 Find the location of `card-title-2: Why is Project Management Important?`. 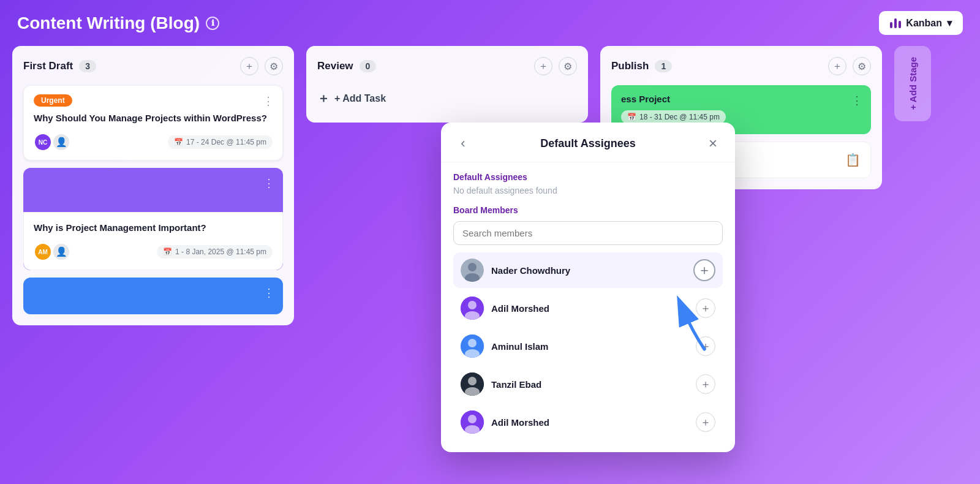

card-title-2: Why is Project Management Important? is located at coordinates (153, 228).